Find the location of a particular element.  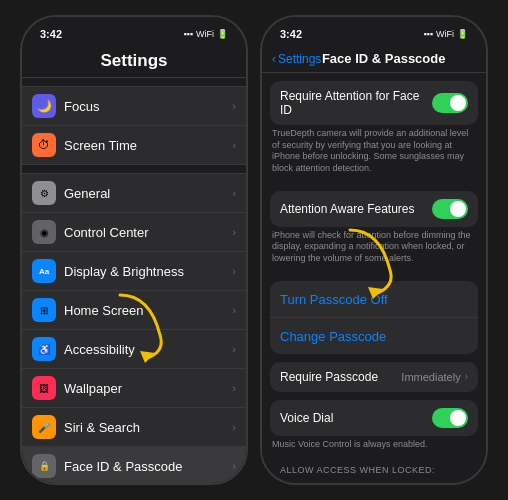

status-bar-left: 3:42 ▪▪▪ WiFi 🔋 is located at coordinates (134, 32).